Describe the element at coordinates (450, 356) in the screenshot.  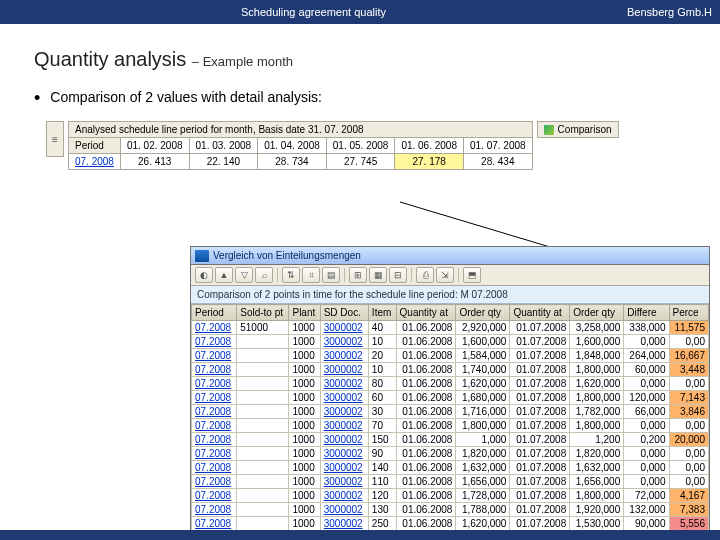
I see `table-row: 07.2008100030000022001.06.20081,584,0000…` at that location.